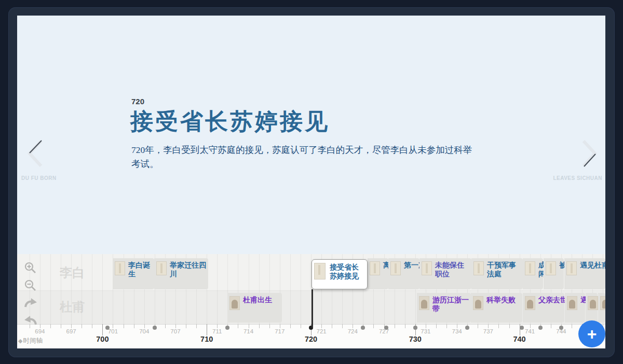  What do you see at coordinates (533, 274) in the screenshot?
I see `timeline-event-marker: 成闲` at bounding box center [533, 274].